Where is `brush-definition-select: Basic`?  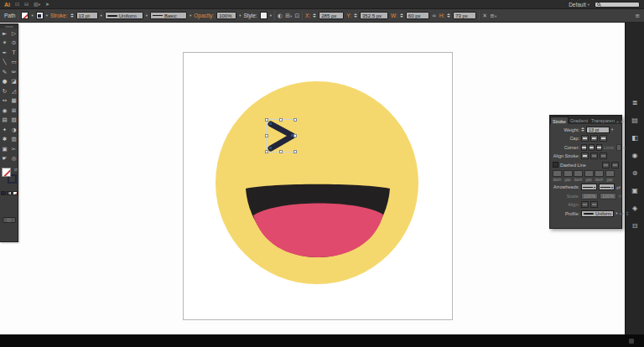
brush-definition-select: Basic is located at coordinates (169, 15).